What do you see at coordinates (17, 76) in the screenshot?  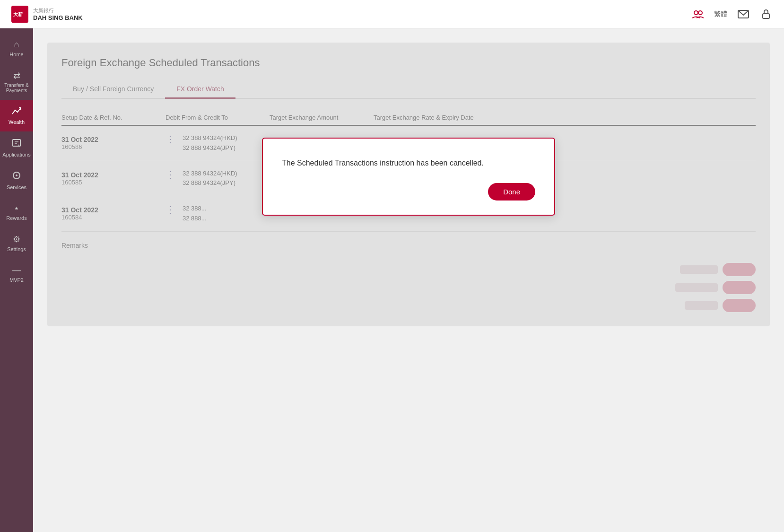 I see `transfers-icon: ⇄` at bounding box center [17, 76].